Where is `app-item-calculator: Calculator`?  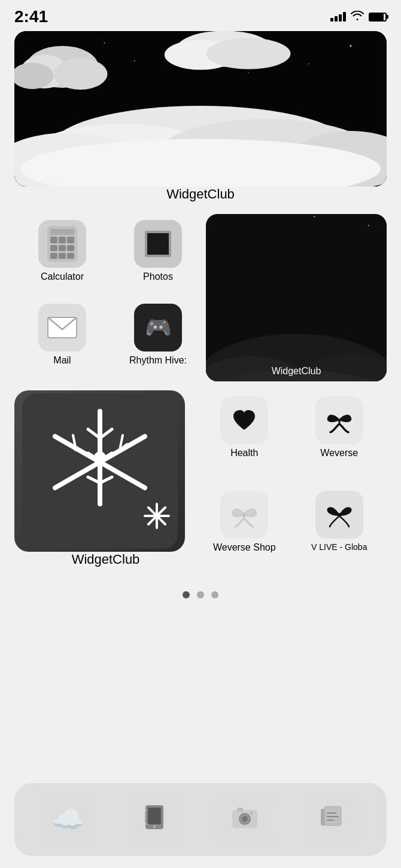
app-item-calculator: Calculator is located at coordinates (62, 256).